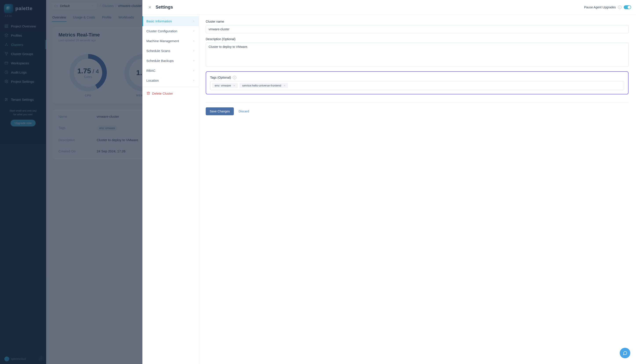 The image size is (636, 364). Describe the element at coordinates (417, 78) in the screenshot. I see `tags-label: Tags (Optional) i` at that location.